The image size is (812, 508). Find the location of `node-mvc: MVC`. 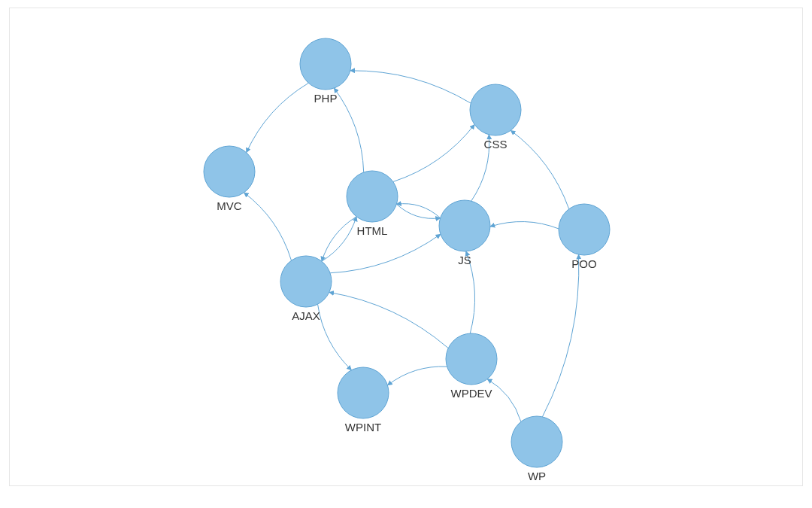

node-mvc: MVC is located at coordinates (229, 179).